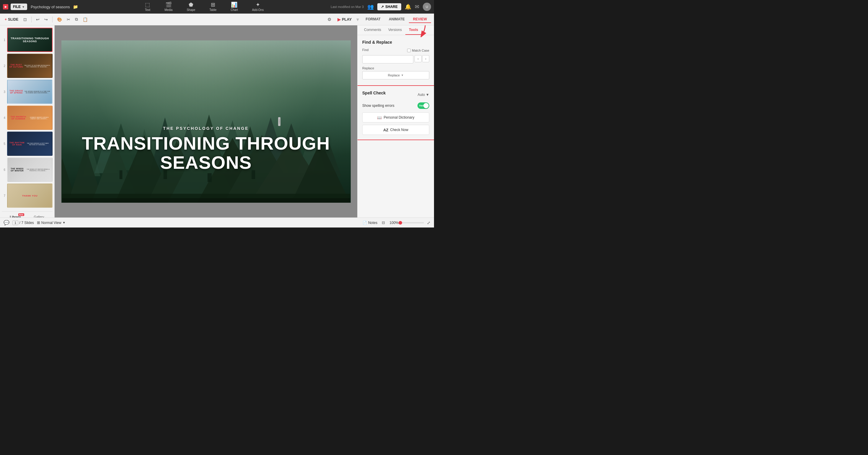 The image size is (868, 455). I want to click on scissors-button: ✂, so click(69, 20).